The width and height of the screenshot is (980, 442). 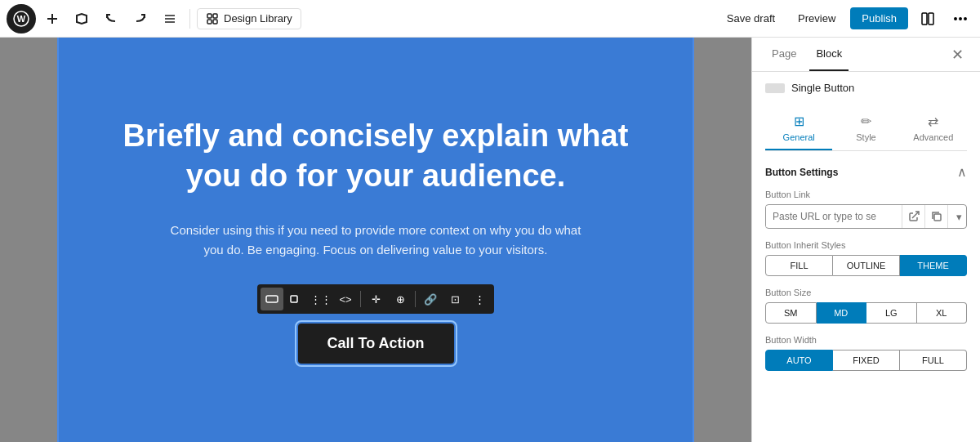 I want to click on preview-button: Preview, so click(x=817, y=18).